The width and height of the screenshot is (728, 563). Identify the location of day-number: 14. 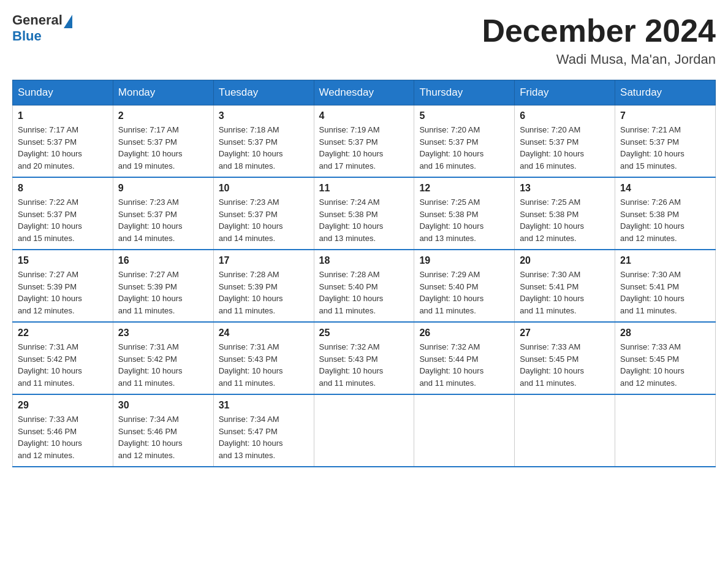
(665, 188).